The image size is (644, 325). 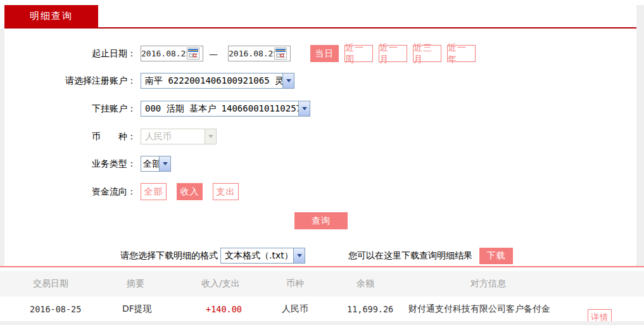 What do you see at coordinates (136, 284) in the screenshot?
I see `header-summary: 摘要` at bounding box center [136, 284].